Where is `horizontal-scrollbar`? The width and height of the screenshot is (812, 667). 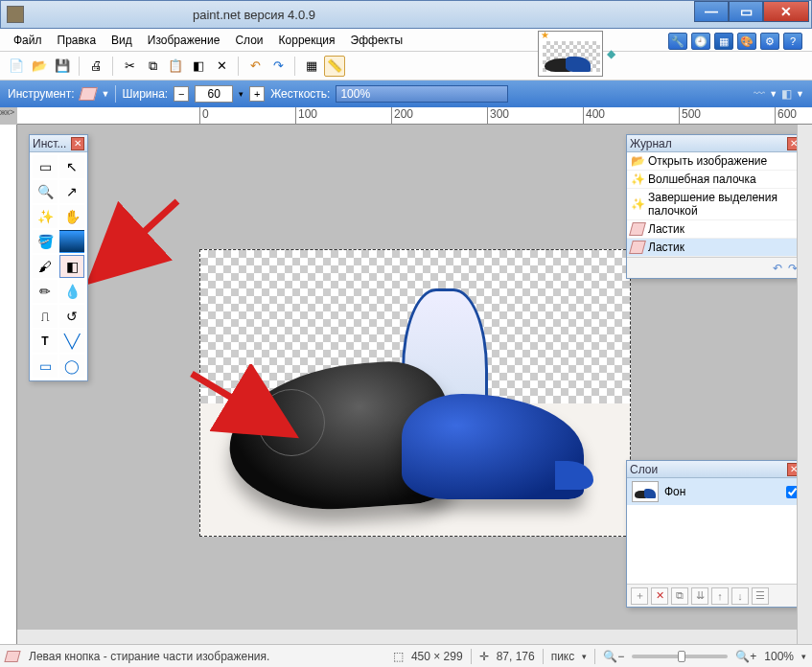
horizontal-scrollbar is located at coordinates (406, 636).